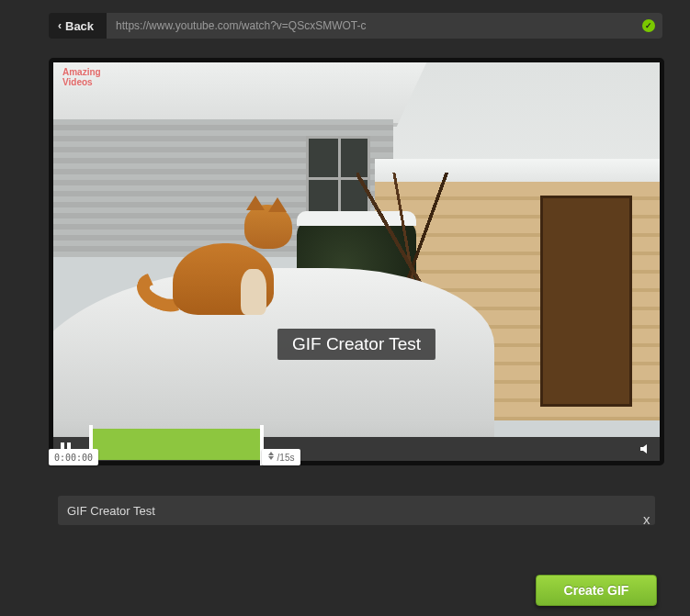 This screenshot has width=690, height=616. I want to click on duration-stepper, so click(272, 457).